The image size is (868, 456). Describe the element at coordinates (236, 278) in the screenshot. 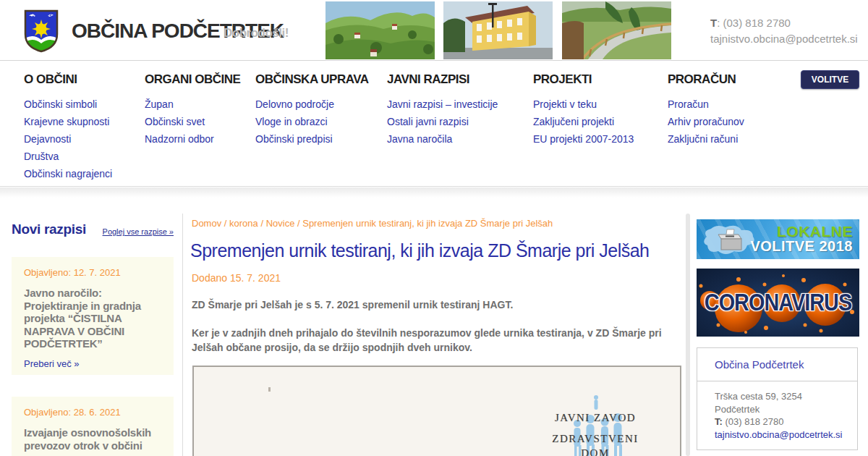

I see `article-date: Dodano 15. 7. 2021` at that location.